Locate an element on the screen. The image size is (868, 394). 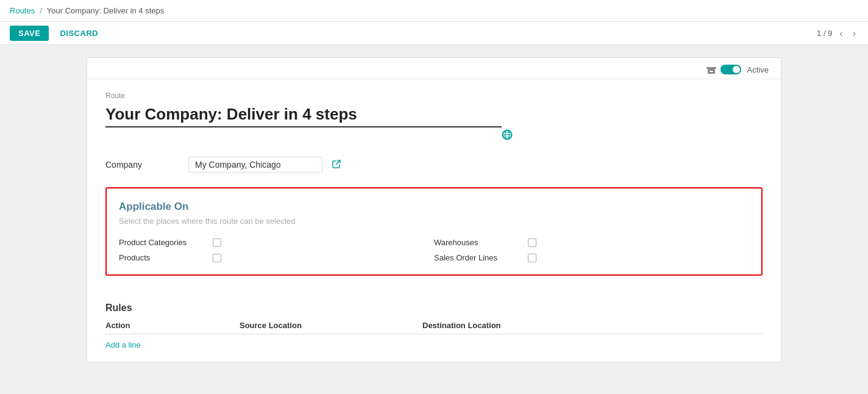
toolbar-left: SAVE DISCARD is located at coordinates (57, 33).